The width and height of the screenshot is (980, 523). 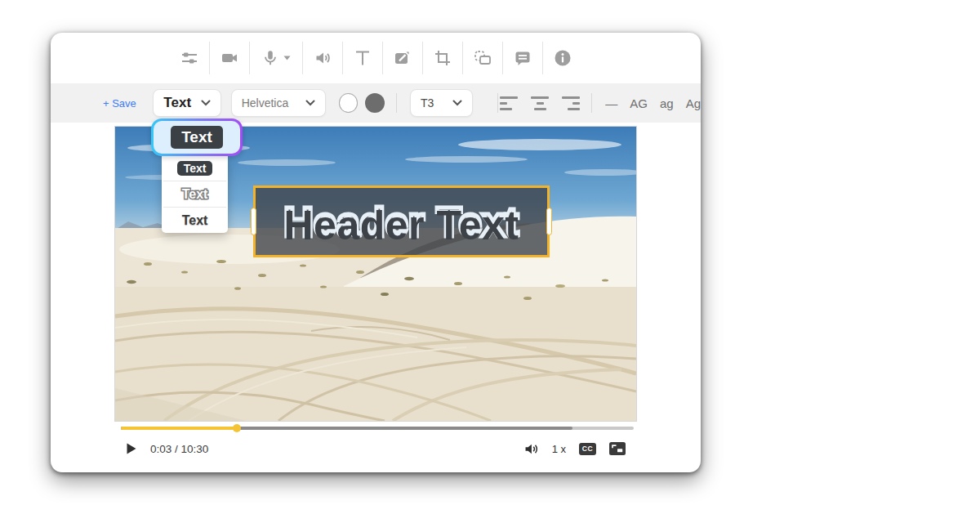 What do you see at coordinates (124, 103) in the screenshot?
I see `save-button: + Save` at bounding box center [124, 103].